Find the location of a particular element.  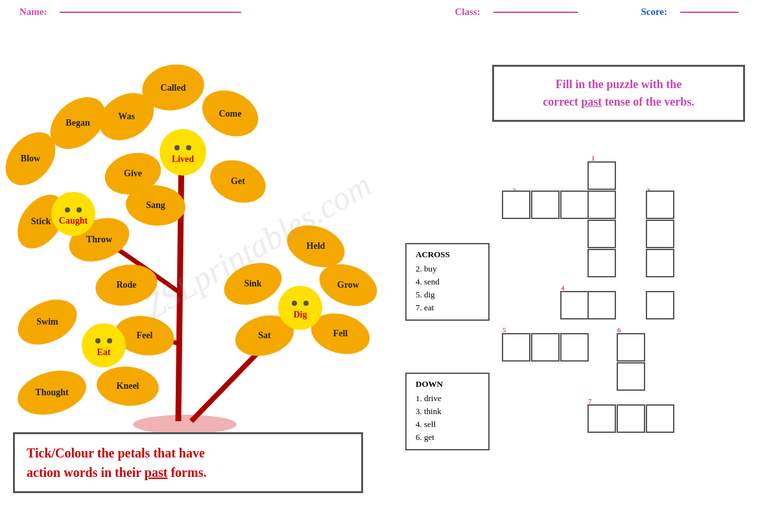

cell-r4c6 is located at coordinates (660, 263).